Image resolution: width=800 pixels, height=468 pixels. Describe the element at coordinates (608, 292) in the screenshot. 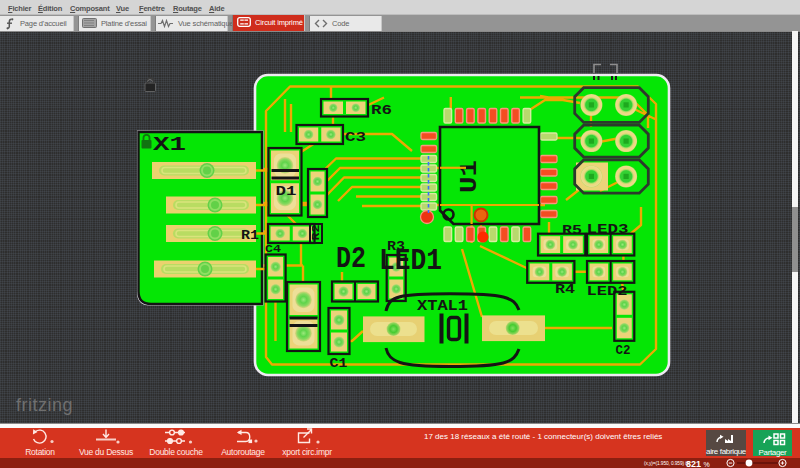

I see `svg-text: LED2` at that location.